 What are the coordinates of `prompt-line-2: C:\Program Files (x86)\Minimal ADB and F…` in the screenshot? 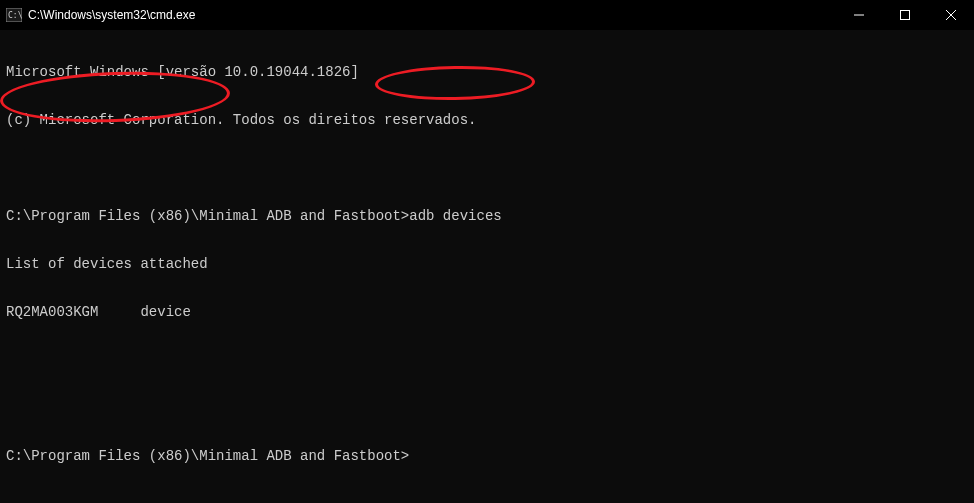 It's located at (487, 456).